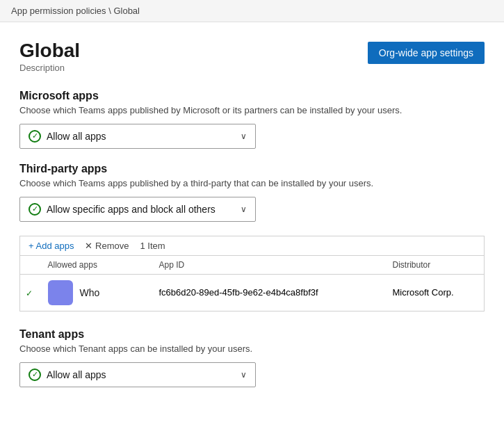  Describe the element at coordinates (107, 246) in the screenshot. I see `remove-button: ✕ Remove` at that location.